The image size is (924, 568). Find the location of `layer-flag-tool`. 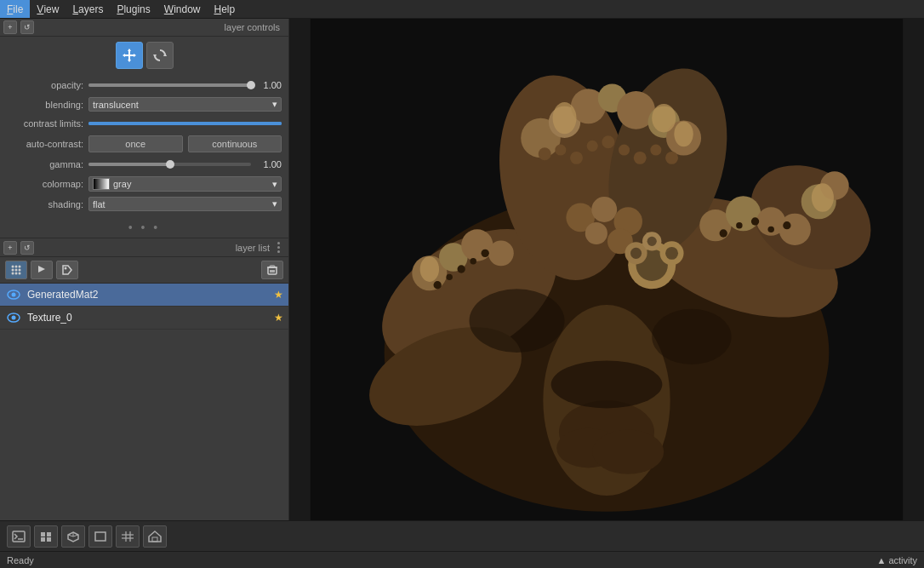

layer-flag-tool is located at coordinates (42, 270).